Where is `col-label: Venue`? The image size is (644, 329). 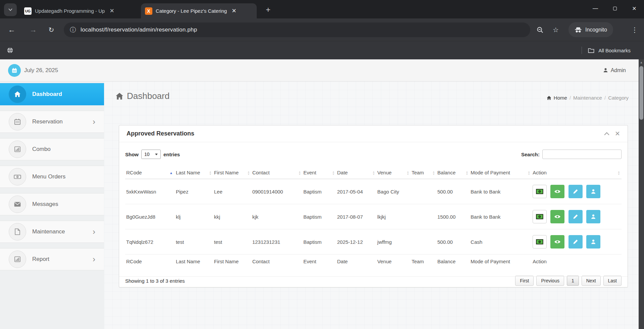 col-label: Venue is located at coordinates (385, 172).